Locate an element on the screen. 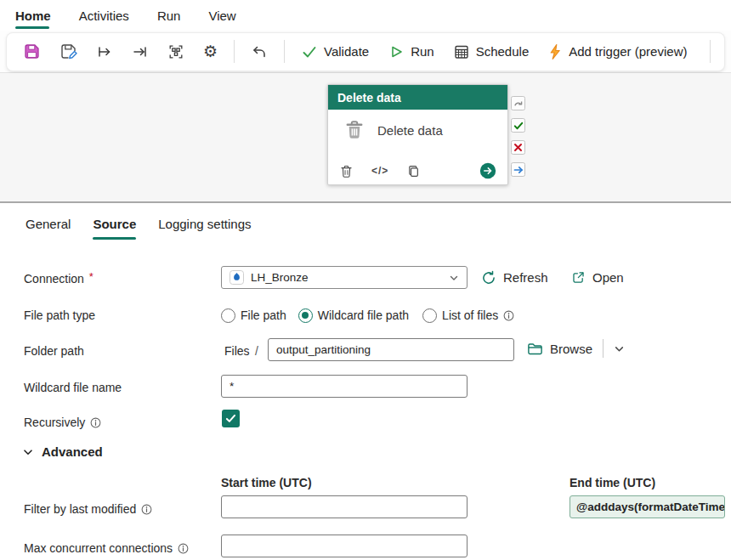 The height and width of the screenshot is (560, 731). max-concurrent-connections-input is located at coordinates (344, 546).